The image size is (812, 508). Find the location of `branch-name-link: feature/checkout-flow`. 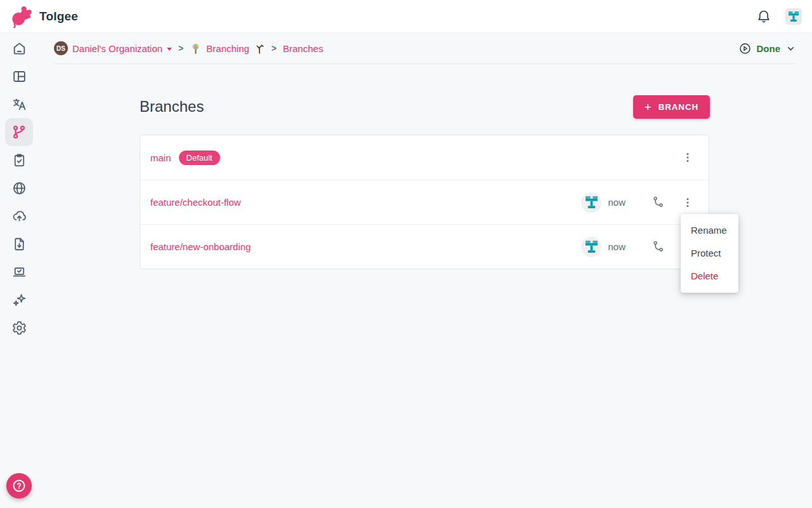

branch-name-link: feature/checkout-flow is located at coordinates (195, 202).